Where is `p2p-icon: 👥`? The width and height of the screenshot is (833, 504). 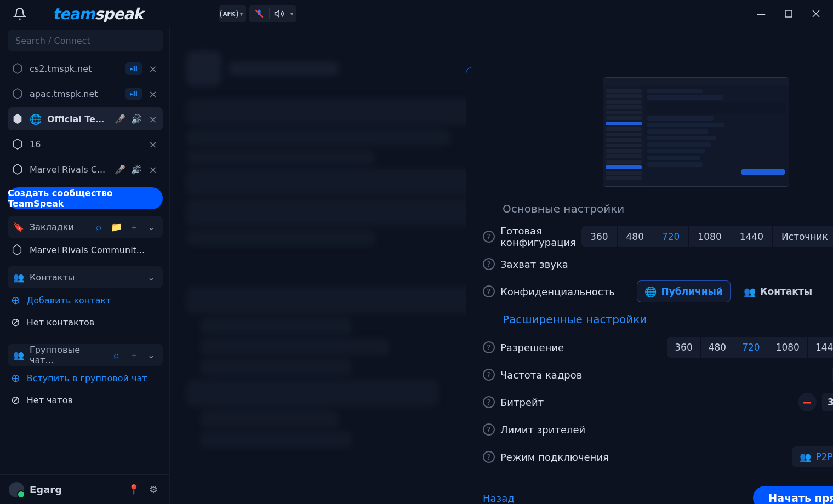
p2p-icon: 👥 is located at coordinates (806, 457).